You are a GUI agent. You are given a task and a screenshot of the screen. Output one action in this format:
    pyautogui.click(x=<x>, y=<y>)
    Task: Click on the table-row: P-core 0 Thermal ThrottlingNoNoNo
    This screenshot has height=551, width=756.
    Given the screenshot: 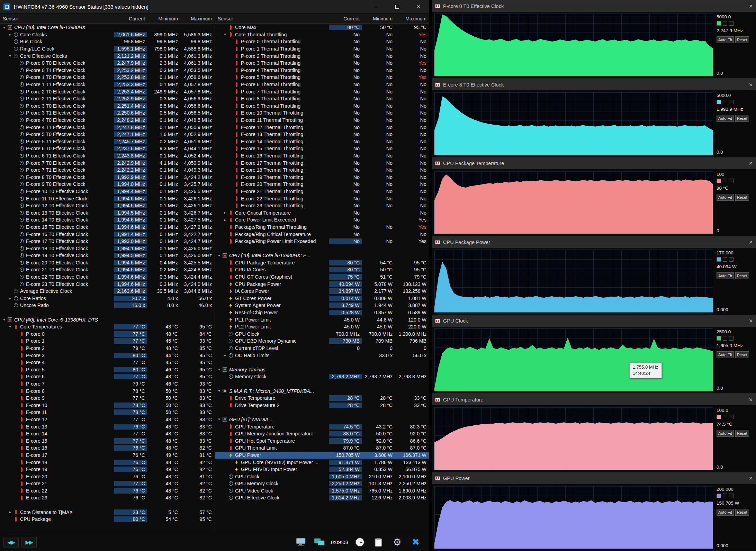 What is the action you would take?
    pyautogui.click(x=322, y=42)
    